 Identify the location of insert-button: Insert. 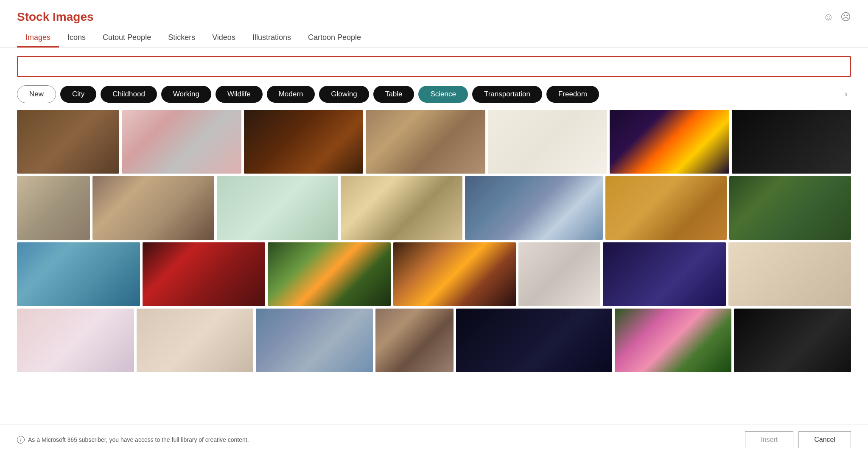
(769, 440).